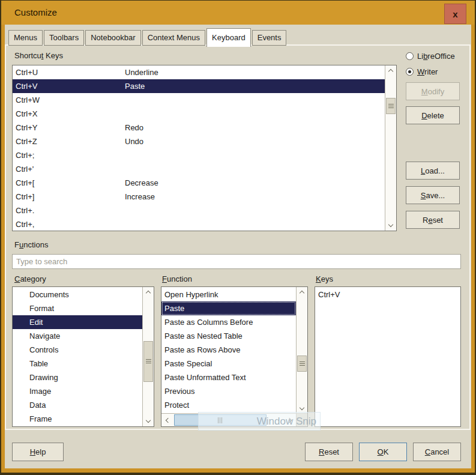 This screenshot has width=476, height=475. Describe the element at coordinates (199, 169) in the screenshot. I see `shortcut-row: Ctrl+'` at that location.